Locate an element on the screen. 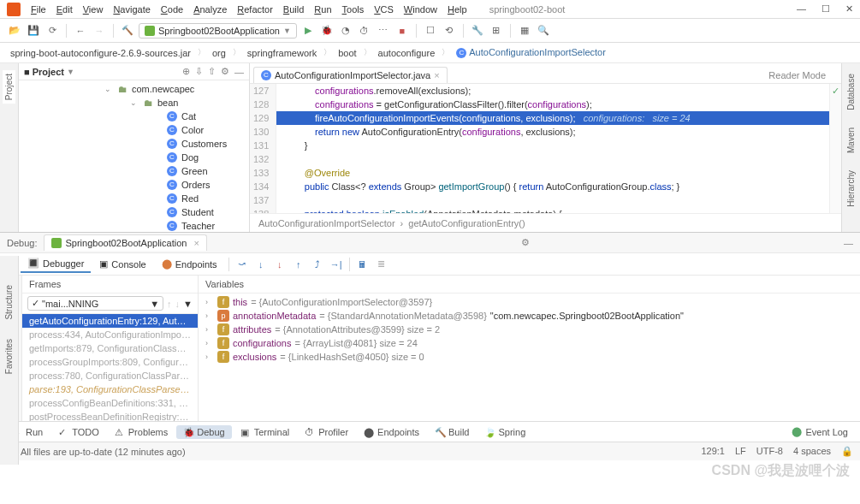  bottom-tab-problems: ⚠Problems is located at coordinates (141, 432).